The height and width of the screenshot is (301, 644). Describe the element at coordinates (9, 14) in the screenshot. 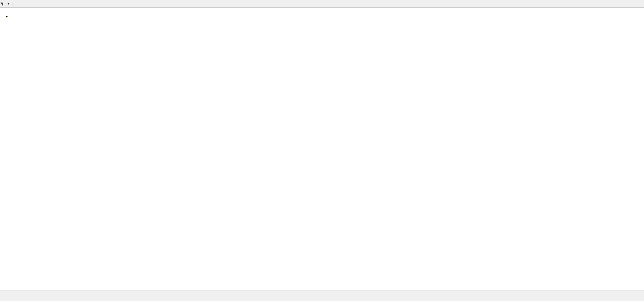

I see `chart-ohlc-header: ▼` at that location.